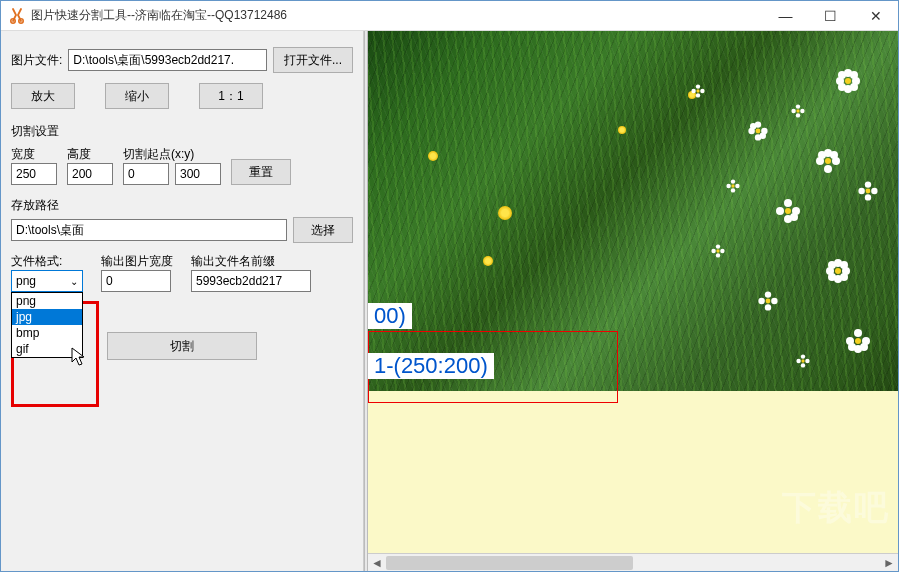 The height and width of the screenshot is (572, 899). What do you see at coordinates (149, 230) in the screenshot?
I see `save-path-input` at bounding box center [149, 230].